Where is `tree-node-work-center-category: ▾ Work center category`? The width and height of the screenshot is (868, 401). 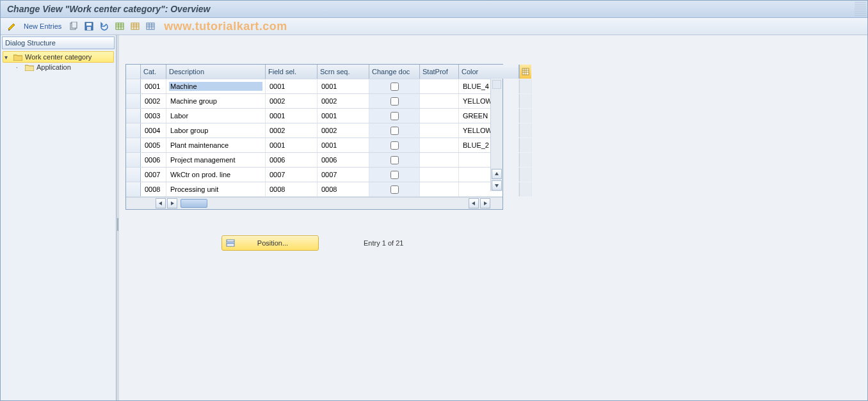
tree-node-work-center-category: ▾ Work center category is located at coordinates (58, 57).